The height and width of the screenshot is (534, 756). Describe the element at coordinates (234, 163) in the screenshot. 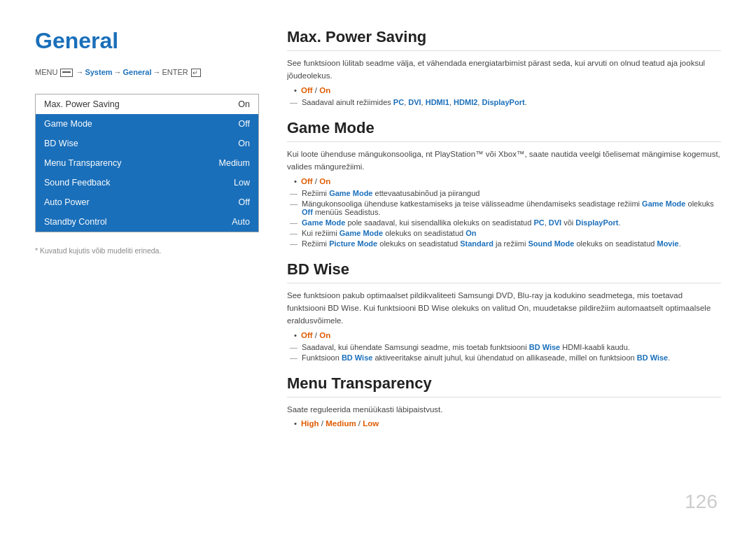

I see `menu-item-value: Medium` at that location.